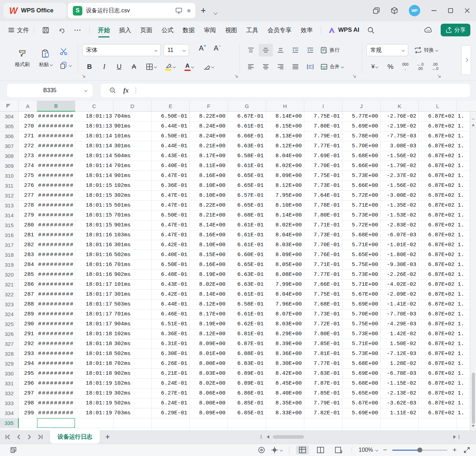 Image resolution: width=476 pixels, height=456 pixels. Describe the element at coordinates (236, 76) in the screenshot. I see `font-group-expand-icon` at that location.